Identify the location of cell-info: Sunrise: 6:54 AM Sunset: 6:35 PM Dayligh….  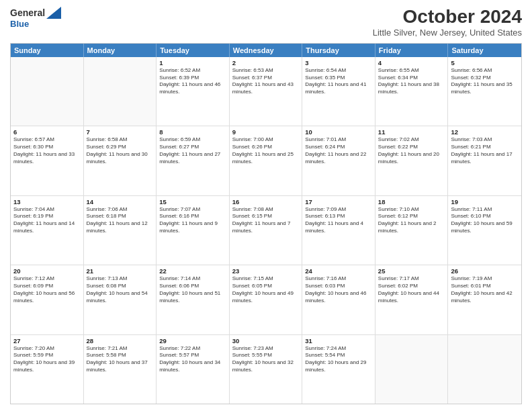
(339, 82).